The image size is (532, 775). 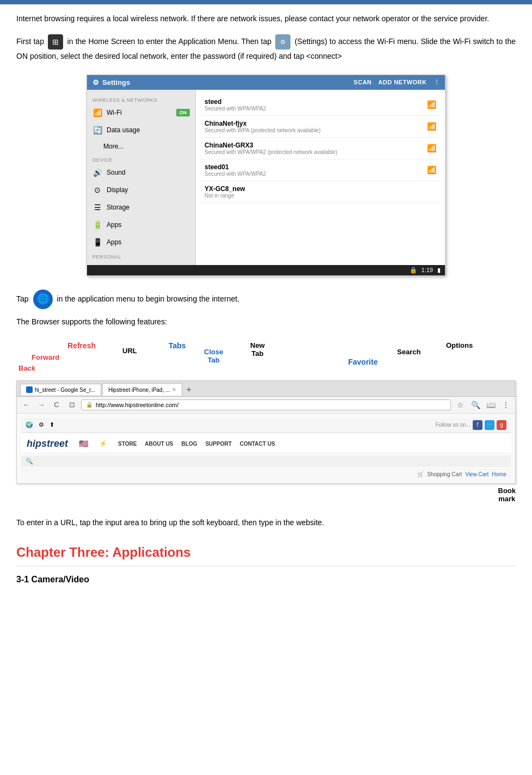 What do you see at coordinates (266, 299) in the screenshot?
I see `tap-section: Tap 🌐 in the application menu to begin b…` at bounding box center [266, 299].